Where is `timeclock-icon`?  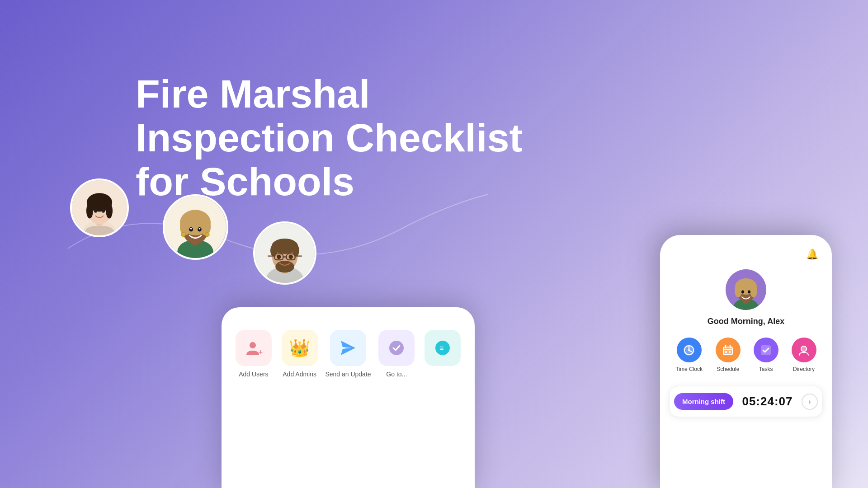 timeclock-icon is located at coordinates (689, 350).